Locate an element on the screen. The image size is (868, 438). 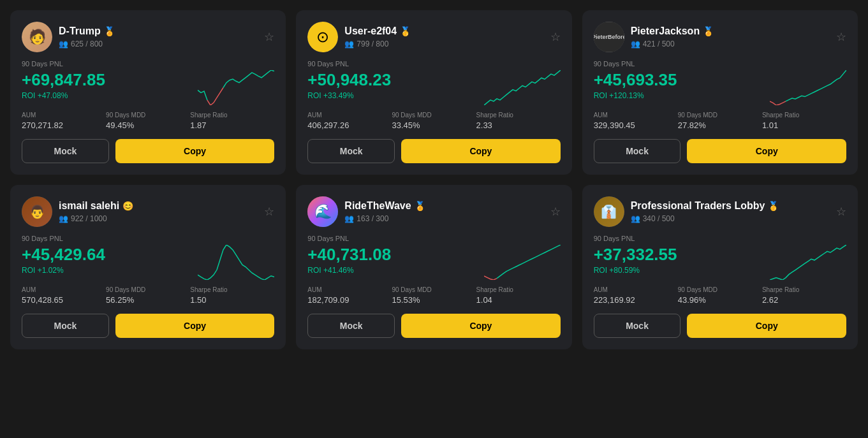
stats-row: AUM 406,297.26 90 Days MDD 33.45% Sharpe… is located at coordinates (434, 121).